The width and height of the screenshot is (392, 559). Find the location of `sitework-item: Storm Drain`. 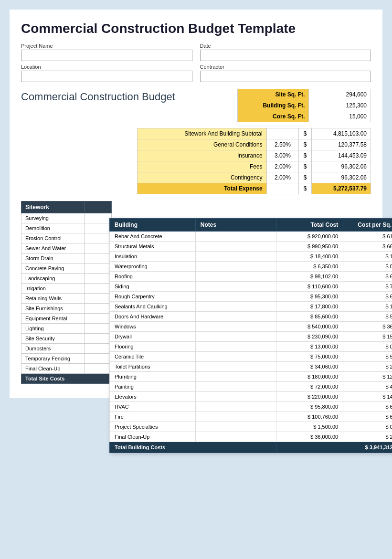

sitework-item: Storm Drain is located at coordinates (53, 259).